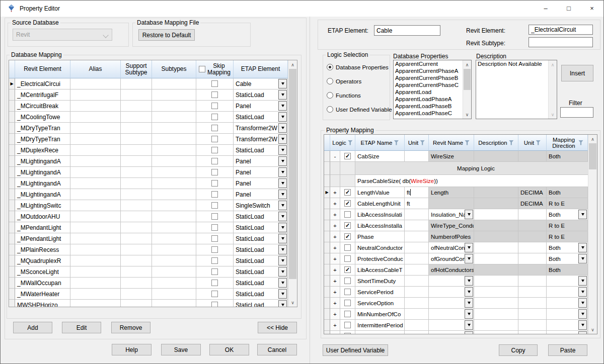 The image size is (604, 364). Describe the element at coordinates (451, 215) in the screenshot. I see `revit-name-cell: Insulation_Na` at that location.